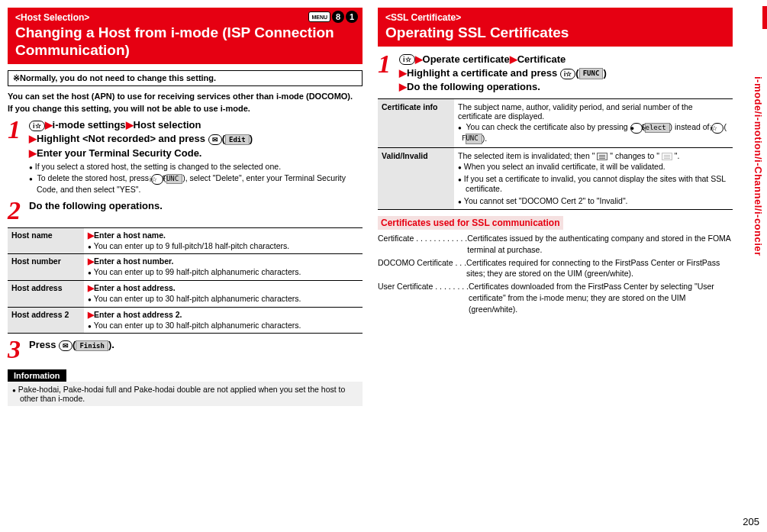  What do you see at coordinates (566, 73) in the screenshot?
I see `rstep1-line2: ▶Highlight a certificate and press i☆(FU…` at bounding box center [566, 73].